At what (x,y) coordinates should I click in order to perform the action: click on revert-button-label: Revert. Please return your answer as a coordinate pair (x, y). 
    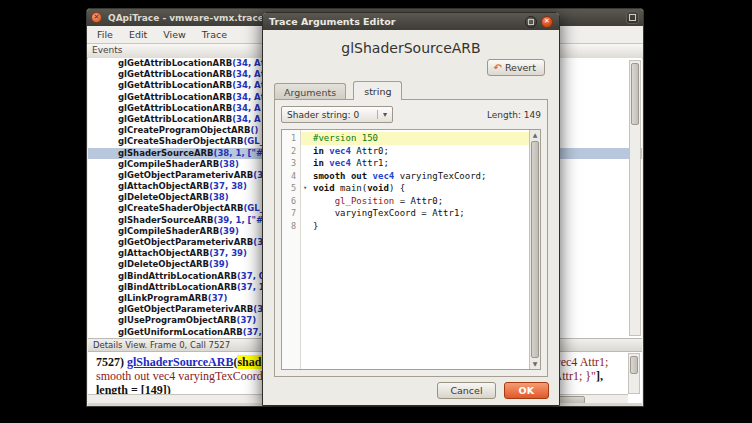
    Looking at the image, I should click on (520, 68).